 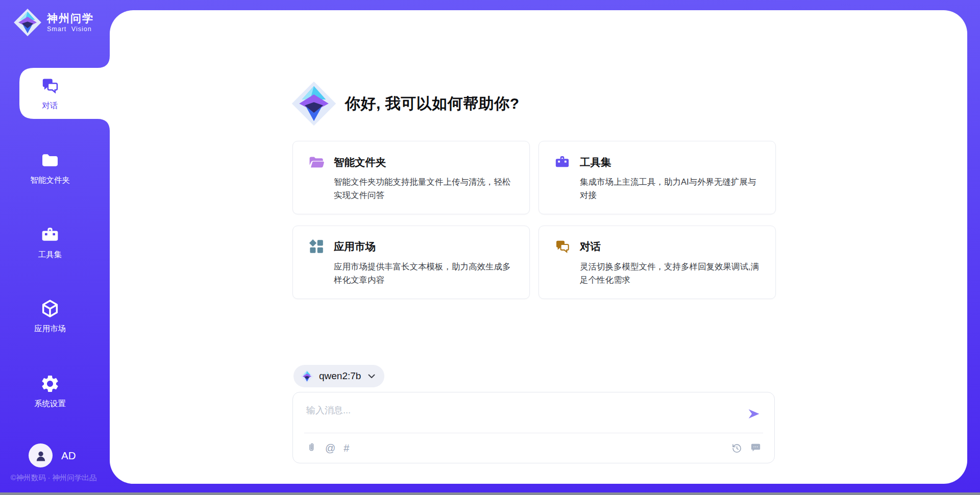 What do you see at coordinates (314, 104) in the screenshot?
I see `greeting-logo-icon` at bounding box center [314, 104].